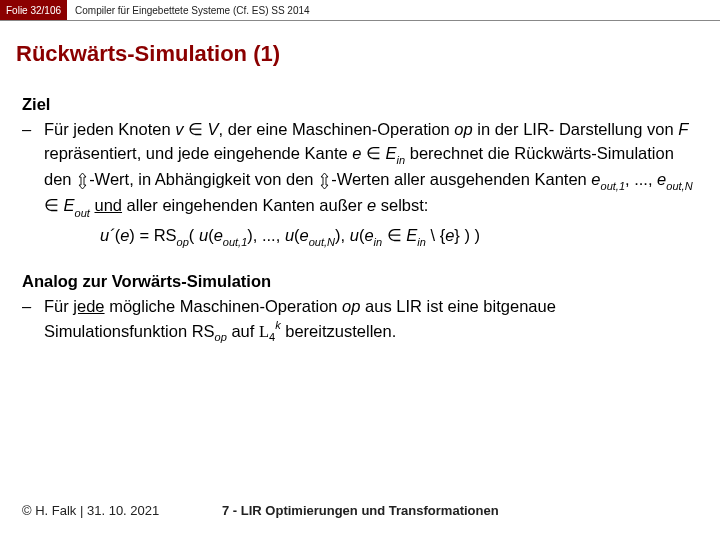 Image resolution: width=720 pixels, height=540 pixels. What do you see at coordinates (371, 320) in the screenshot?
I see `bullet-text: Für jede mögliche Maschinen-Operation op…` at bounding box center [371, 320].